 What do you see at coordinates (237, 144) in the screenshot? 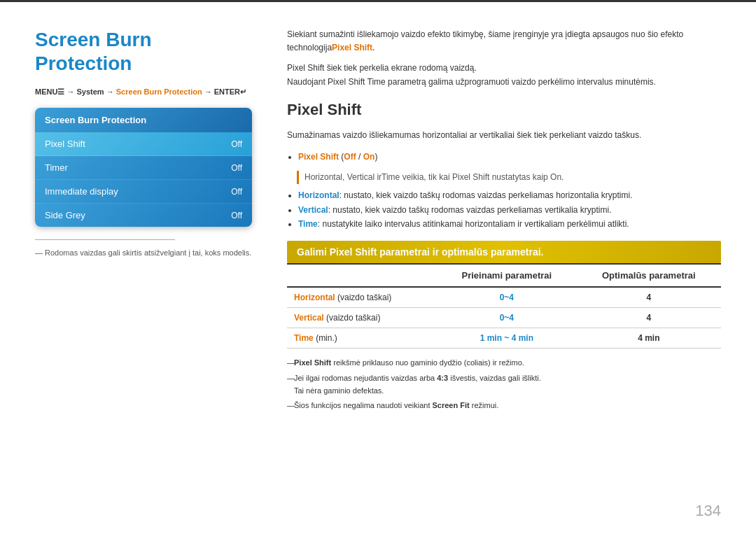
I see `sbp-item-pixel-shift-value: Off` at bounding box center [237, 144].